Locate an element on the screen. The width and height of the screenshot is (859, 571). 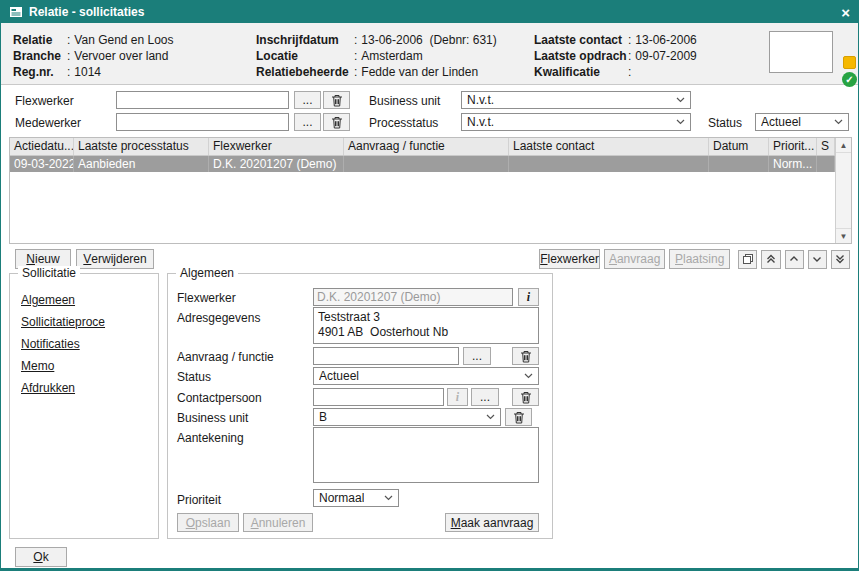
column-header: Flexwerker is located at coordinates (276, 146).